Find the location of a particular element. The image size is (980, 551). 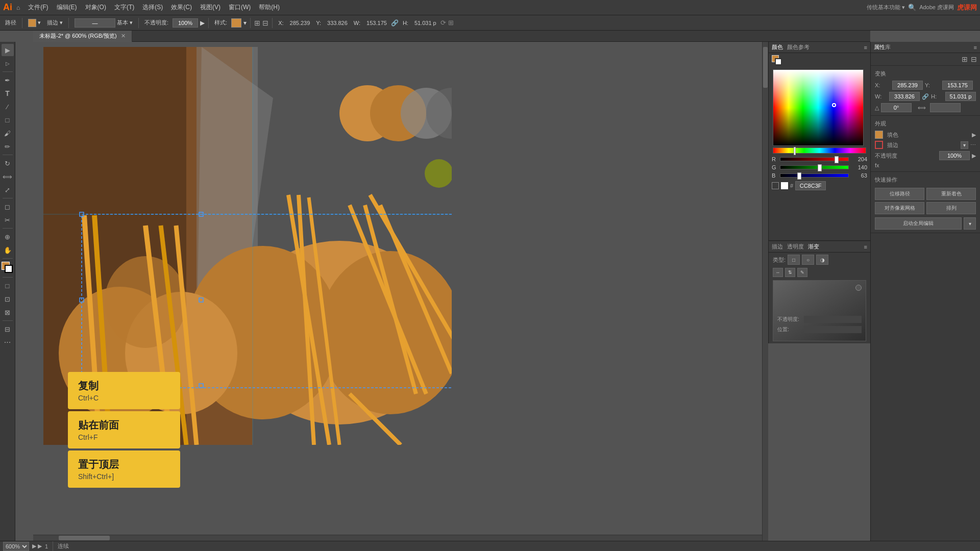

tab-close: ✕ is located at coordinates (124, 36).